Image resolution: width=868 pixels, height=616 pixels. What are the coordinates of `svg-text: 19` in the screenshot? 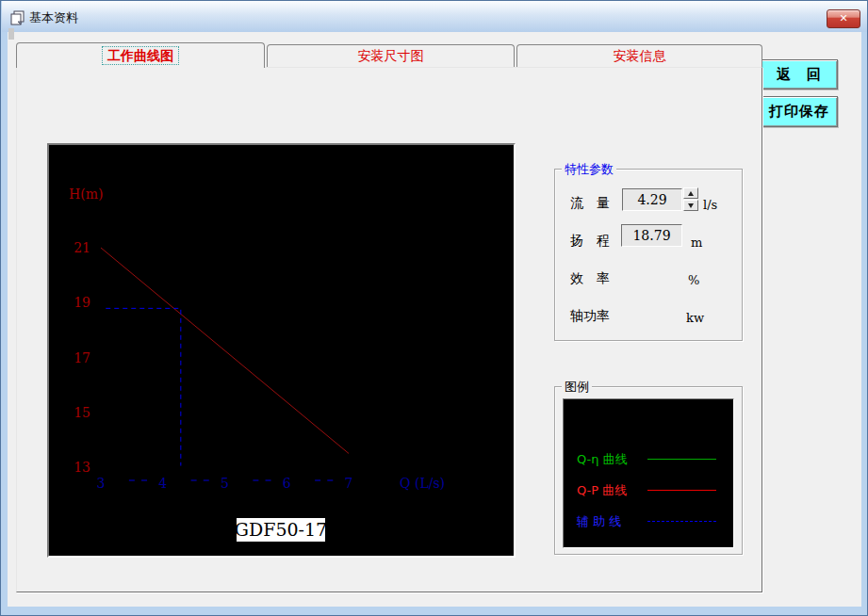 It's located at (82, 302).